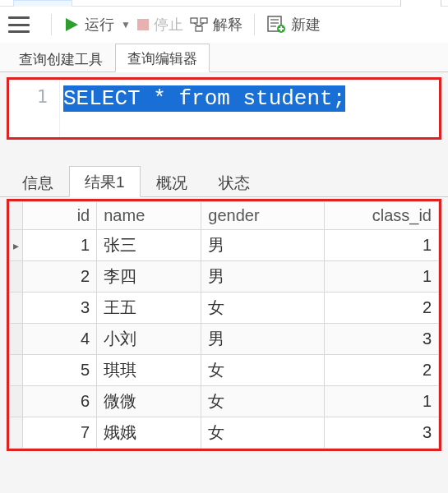 Image resolution: width=448 pixels, height=493 pixels. Describe the element at coordinates (224, 277) in the screenshot. I see `table-row: 2李四男1` at that location.